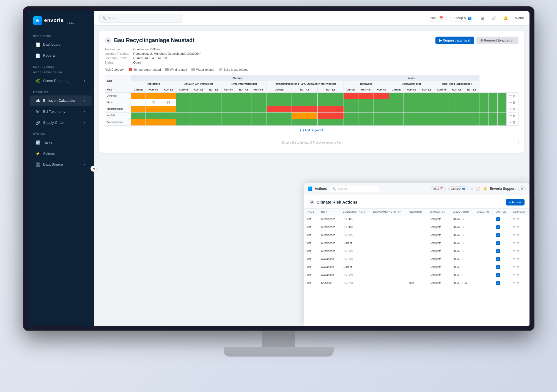 The width and height of the screenshot is (557, 392). I want to click on sidebar-item-dashboard: 📊 Dashboard, so click(61, 45).